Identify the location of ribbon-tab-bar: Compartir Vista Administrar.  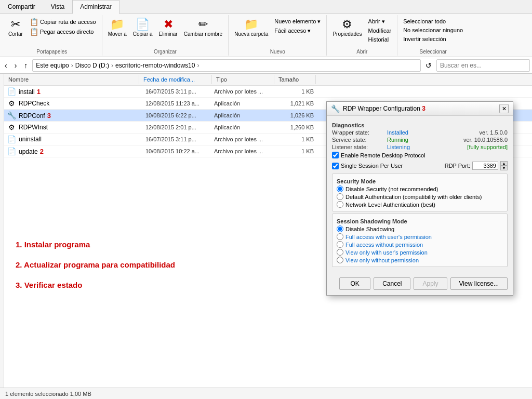
(266, 7).